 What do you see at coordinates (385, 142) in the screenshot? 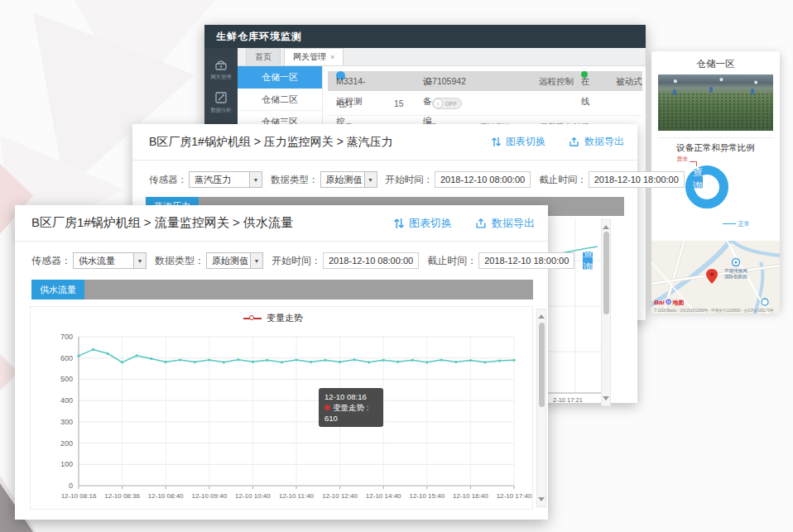
I see `panel-header: B区厂房1#锅炉机组 > 压力监控网关 > 蒸汽压力 图表切换 数据导出` at bounding box center [385, 142].